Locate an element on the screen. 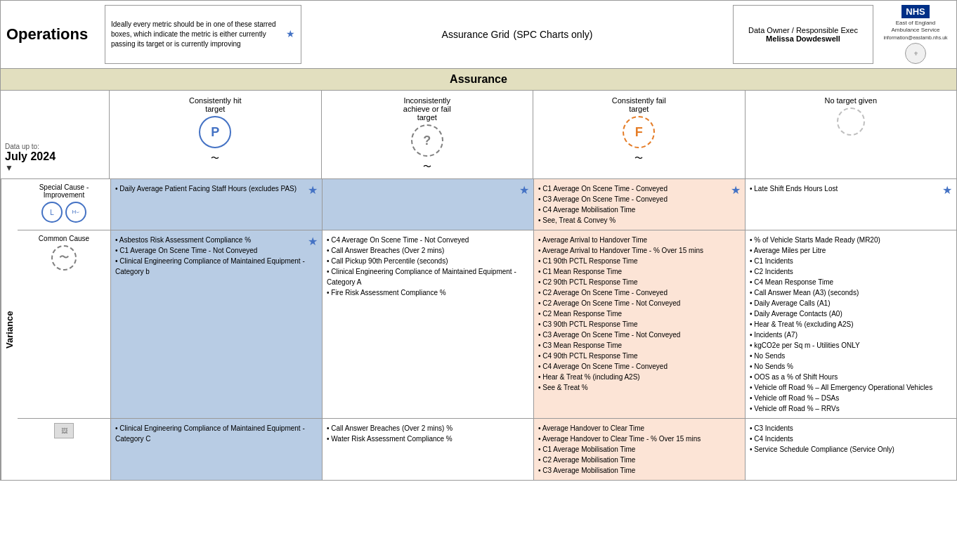 The image size is (957, 560). nhs-label: NHS is located at coordinates (915, 11).